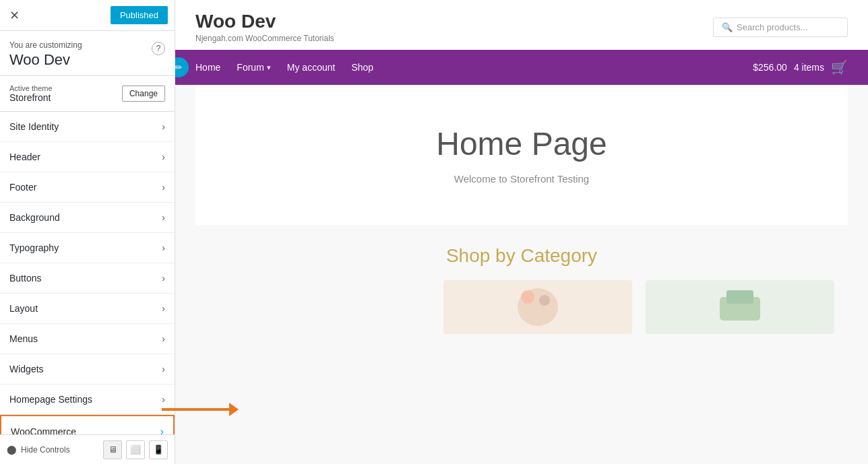 The image size is (868, 464). What do you see at coordinates (840, 67) in the screenshot?
I see `cart-icon: 🛒` at bounding box center [840, 67].